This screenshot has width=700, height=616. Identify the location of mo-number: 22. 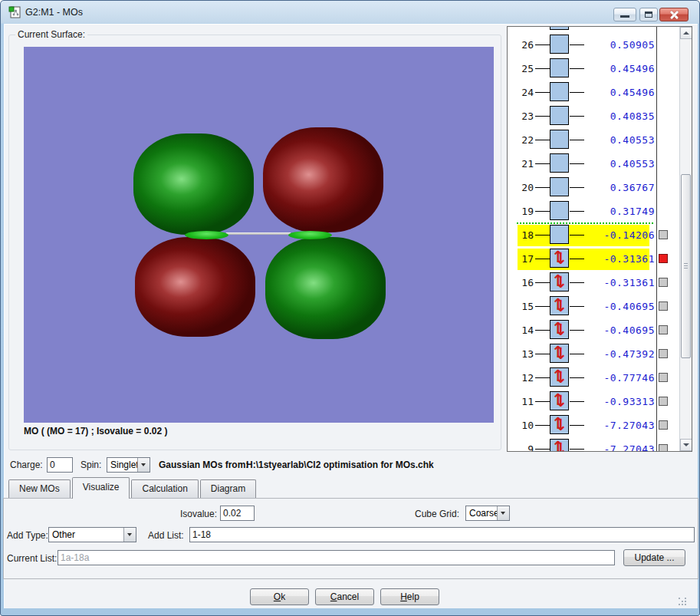
(523, 140).